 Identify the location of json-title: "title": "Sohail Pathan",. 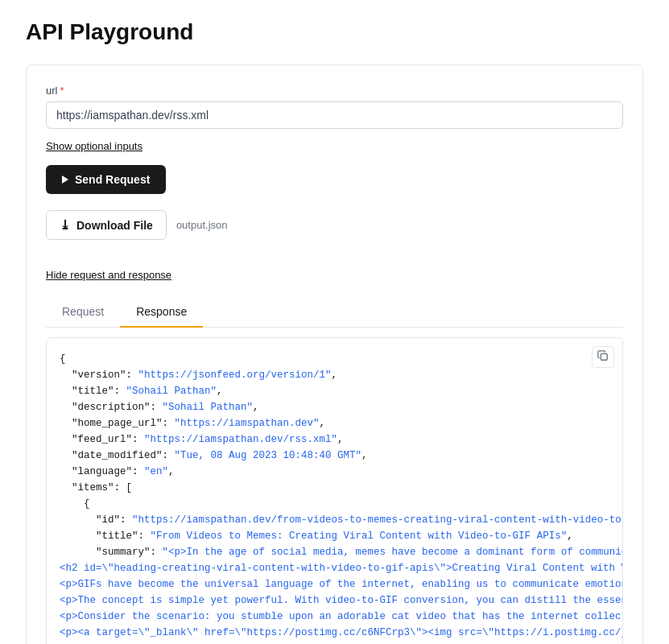
(335, 391).